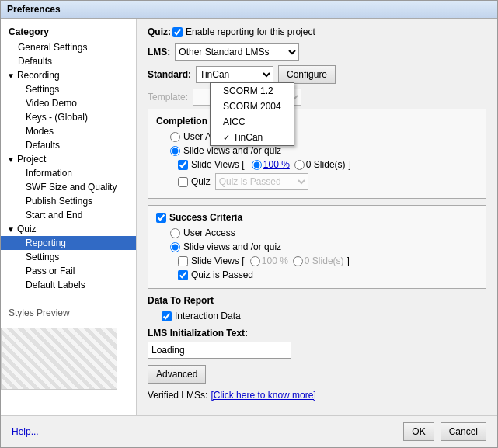 This screenshot has height=448, width=498. What do you see at coordinates (325, 261) in the screenshot?
I see `success-slides-value: 0 Slide(s)` at bounding box center [325, 261].